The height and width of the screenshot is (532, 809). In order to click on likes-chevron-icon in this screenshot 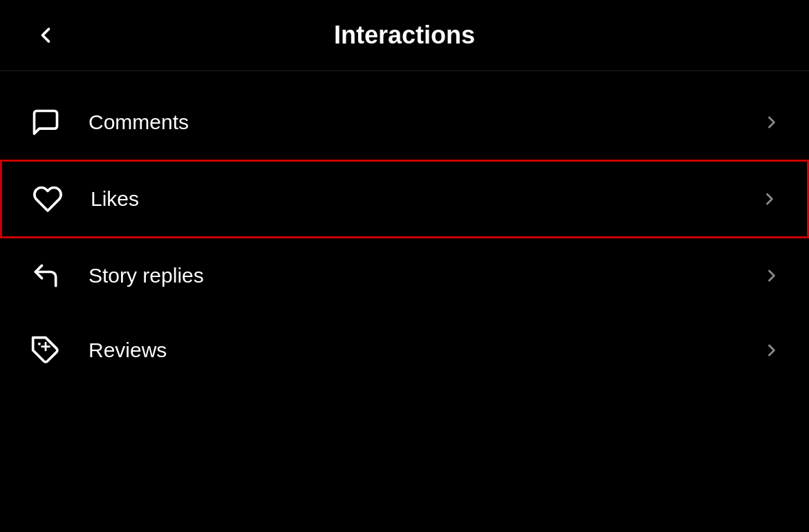, I will do `click(770, 199)`.